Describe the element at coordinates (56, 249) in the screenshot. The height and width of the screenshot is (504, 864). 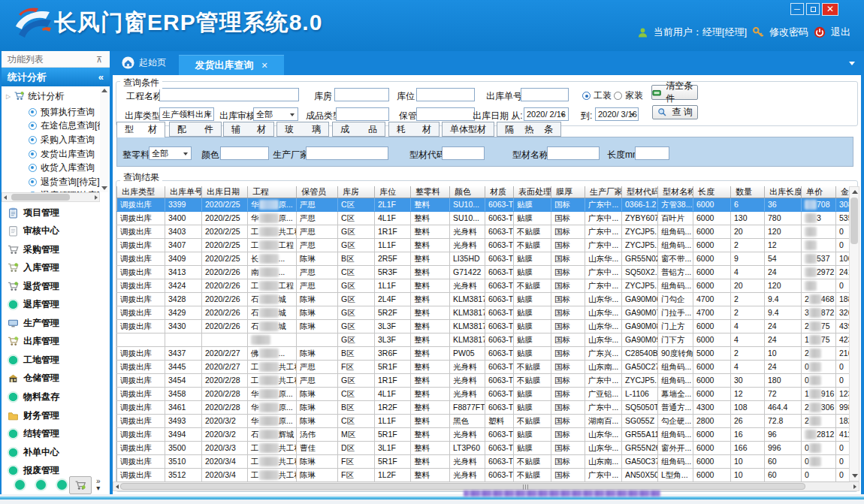
I see `sidebar-item-3: 采购管理` at that location.